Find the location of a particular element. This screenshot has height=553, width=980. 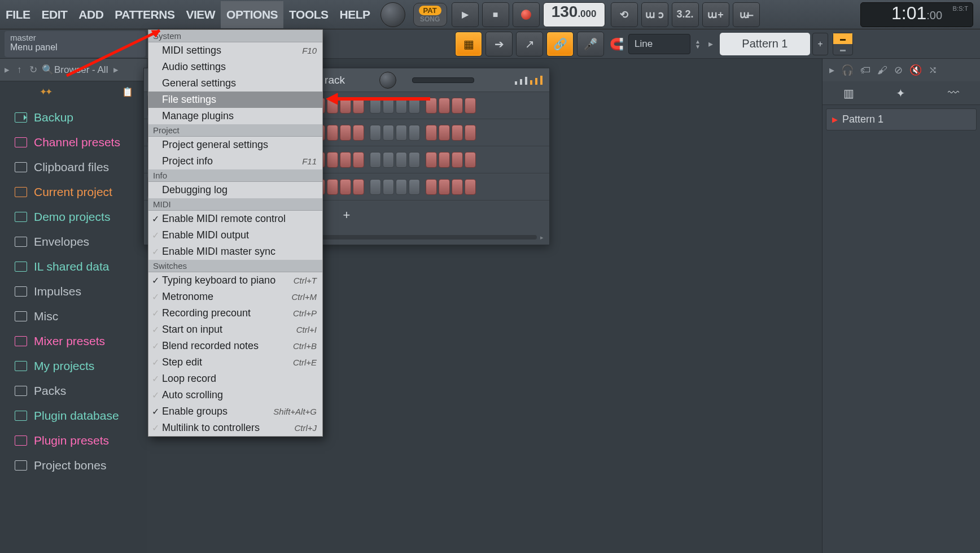

snap-stepper: ▲▼ is located at coordinates (698, 44).